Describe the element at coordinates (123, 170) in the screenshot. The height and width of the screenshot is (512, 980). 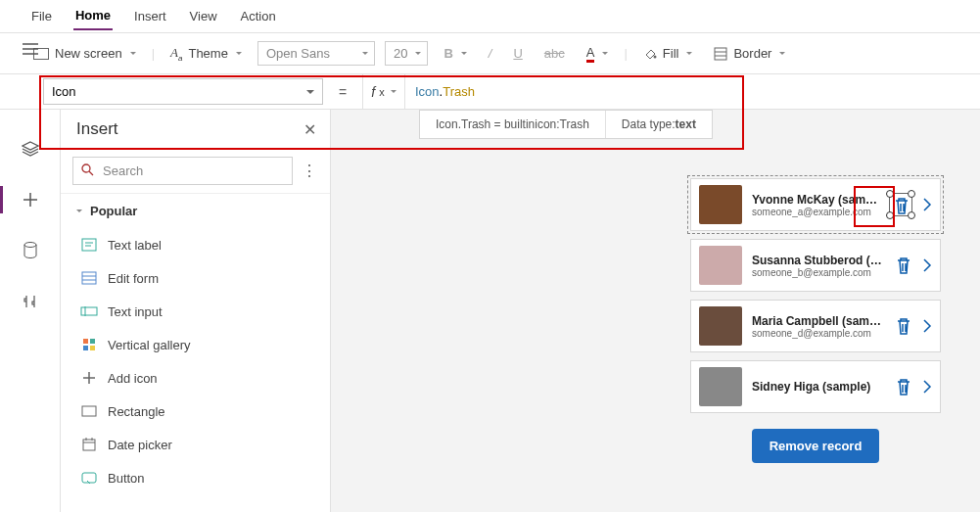
I see `search-placeholder: Search` at that location.